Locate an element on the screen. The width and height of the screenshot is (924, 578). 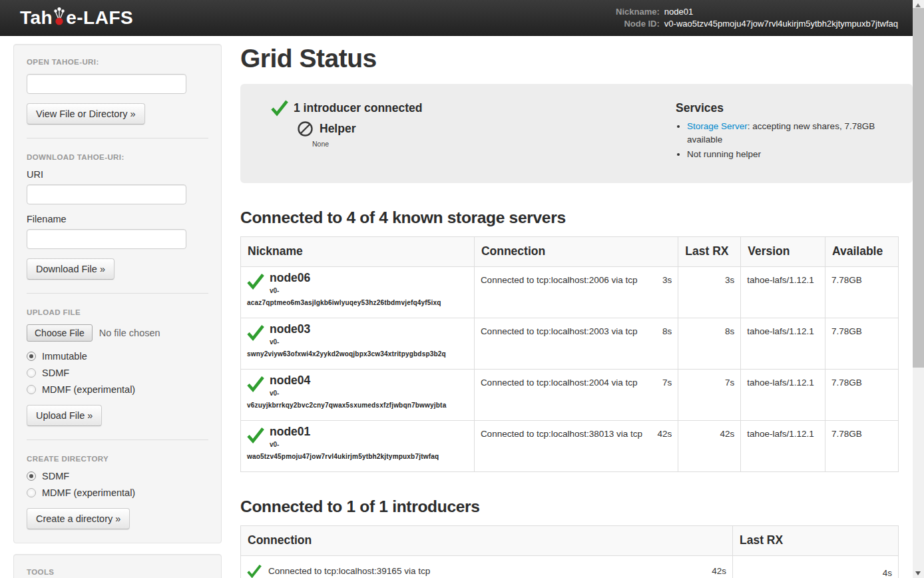
tools-heading: TOOLS is located at coordinates (117, 572).